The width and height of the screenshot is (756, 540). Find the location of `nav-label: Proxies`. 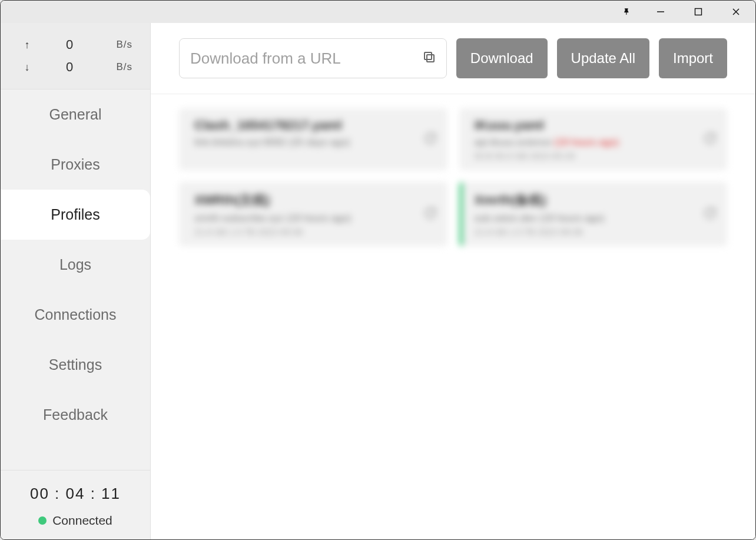

nav-label: Proxies is located at coordinates (75, 165).